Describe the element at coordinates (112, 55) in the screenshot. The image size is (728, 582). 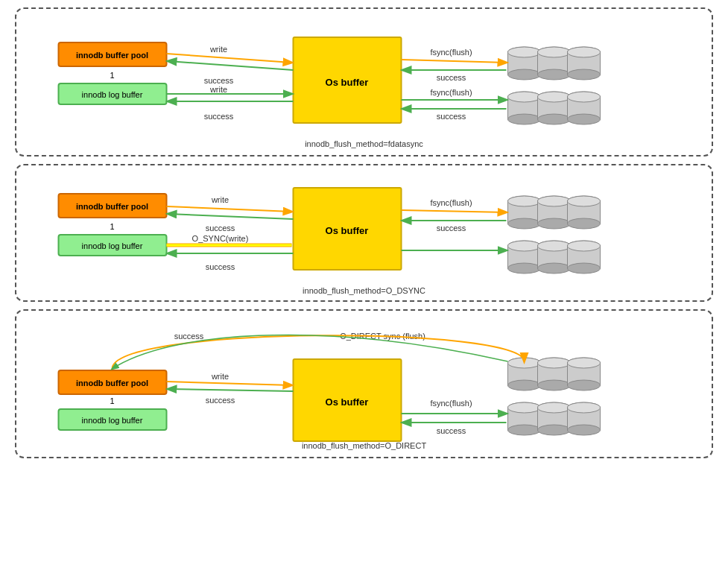
I see `buffer-pool-label-1: innodb buffer pool` at that location.